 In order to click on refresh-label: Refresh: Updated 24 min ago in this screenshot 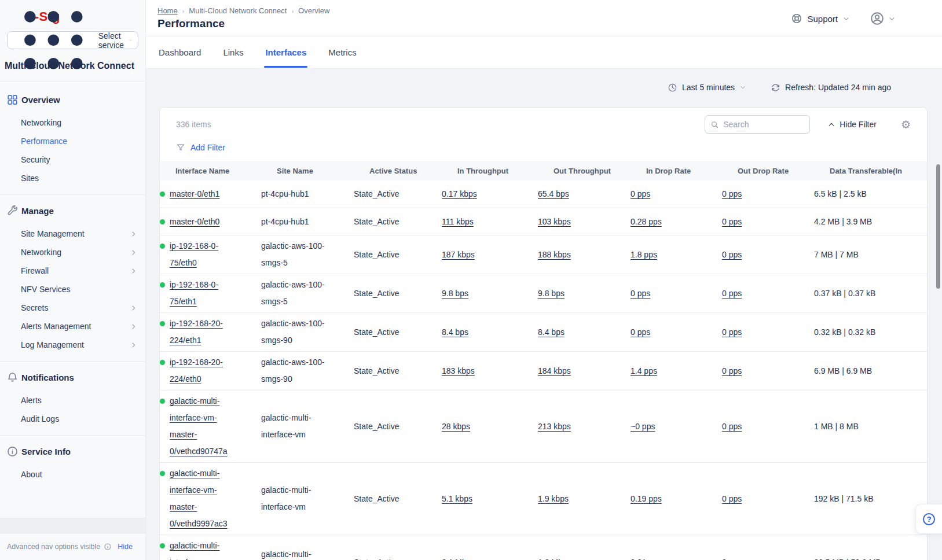, I will do `click(838, 87)`.